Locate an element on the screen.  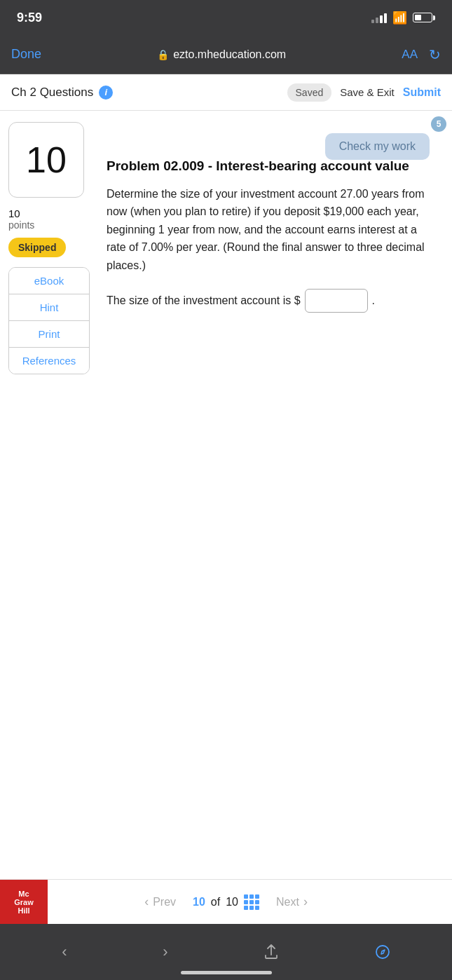
status-bar: 9:59 📶 is located at coordinates (226, 18).